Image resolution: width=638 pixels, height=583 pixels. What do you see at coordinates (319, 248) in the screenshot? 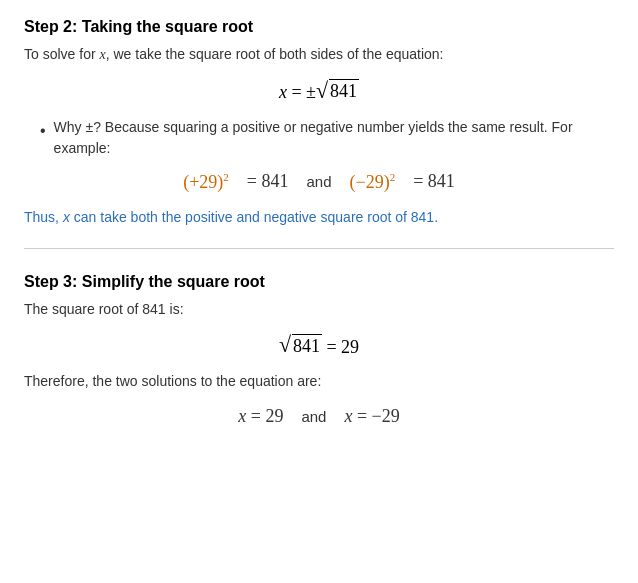
I see `section-divider` at bounding box center [319, 248].